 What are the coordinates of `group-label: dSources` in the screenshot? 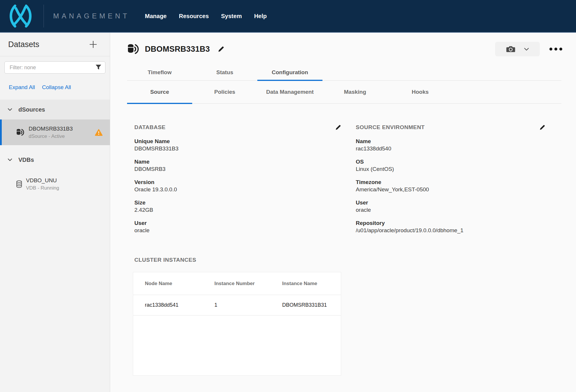 It's located at (32, 110).